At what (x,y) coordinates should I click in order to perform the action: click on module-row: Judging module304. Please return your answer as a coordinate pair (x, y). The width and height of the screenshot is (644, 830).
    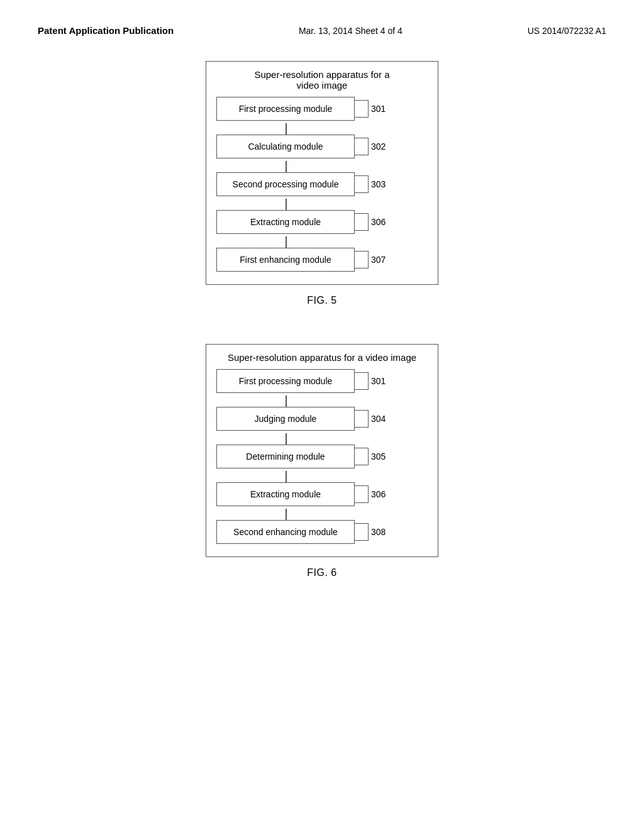
    Looking at the image, I should click on (322, 419).